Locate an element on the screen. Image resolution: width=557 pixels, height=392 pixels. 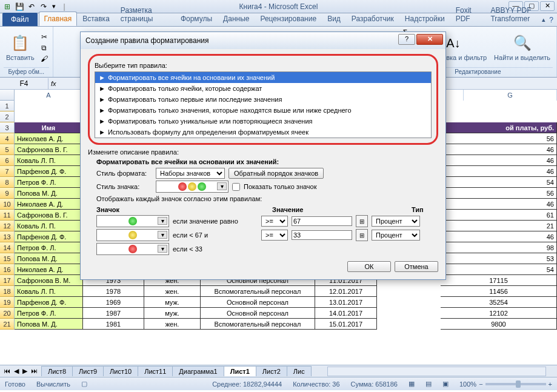
col-header-icon: Значок is located at coordinates (145, 210).